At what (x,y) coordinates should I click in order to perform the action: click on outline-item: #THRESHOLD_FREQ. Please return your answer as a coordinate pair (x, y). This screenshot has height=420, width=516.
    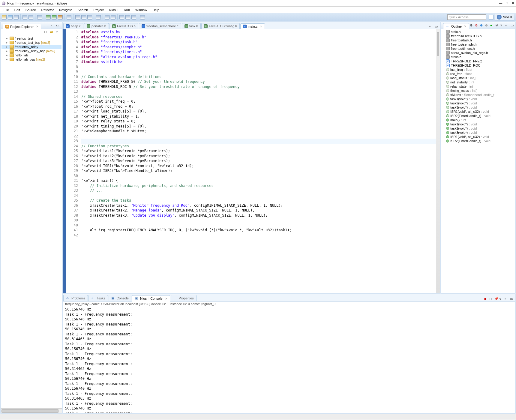
    Looking at the image, I should click on (478, 61).